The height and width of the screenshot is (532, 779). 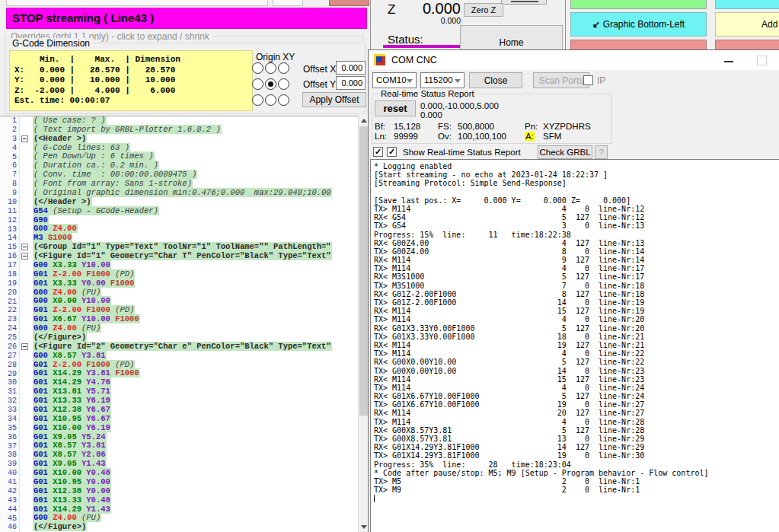 What do you see at coordinates (364, 271) in the screenshot?
I see `scrollbar-thumb` at bounding box center [364, 271].